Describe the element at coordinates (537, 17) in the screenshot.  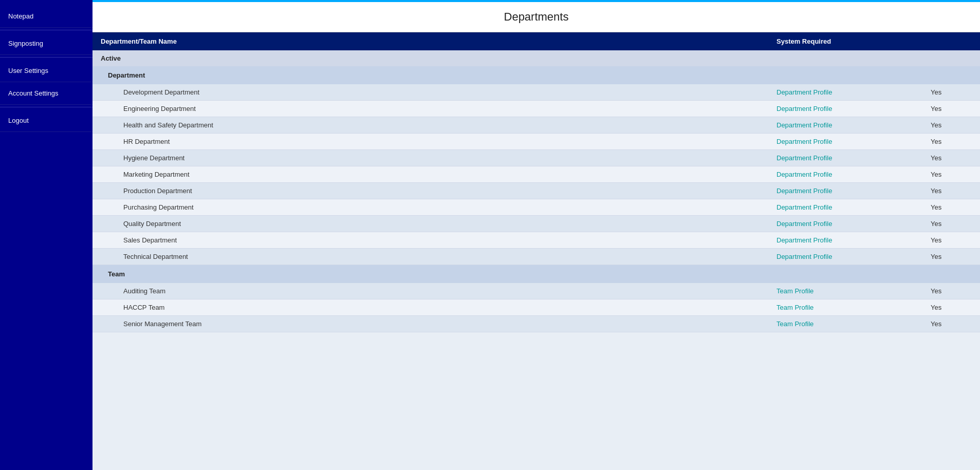
I see `page-header: Departments` at that location.